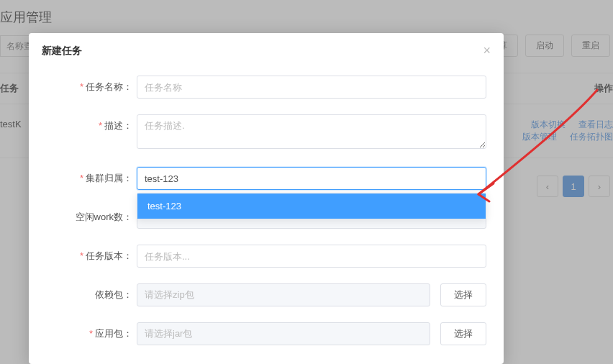 Image resolution: width=613 pixels, height=364 pixels. I want to click on dep-pkg-select-button: 选择, so click(463, 295).